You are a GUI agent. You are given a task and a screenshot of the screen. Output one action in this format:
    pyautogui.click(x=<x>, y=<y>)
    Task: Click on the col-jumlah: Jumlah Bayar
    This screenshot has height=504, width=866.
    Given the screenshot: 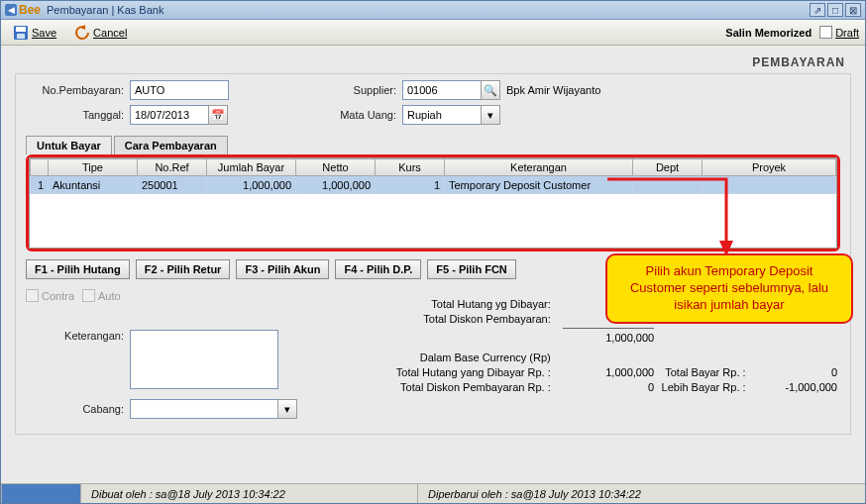 What is the action you would take?
    pyautogui.click(x=252, y=168)
    